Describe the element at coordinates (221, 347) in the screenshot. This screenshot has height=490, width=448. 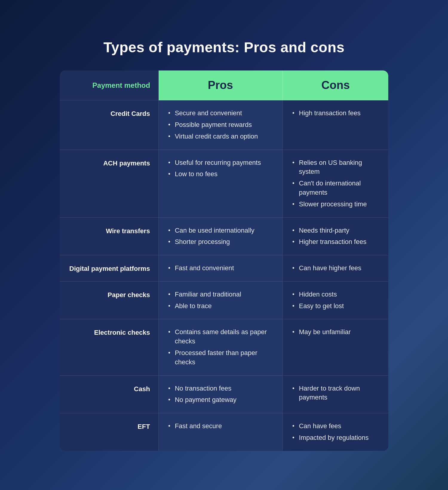
I see `pros-cell: Contains same details as paper checksPro…` at that location.